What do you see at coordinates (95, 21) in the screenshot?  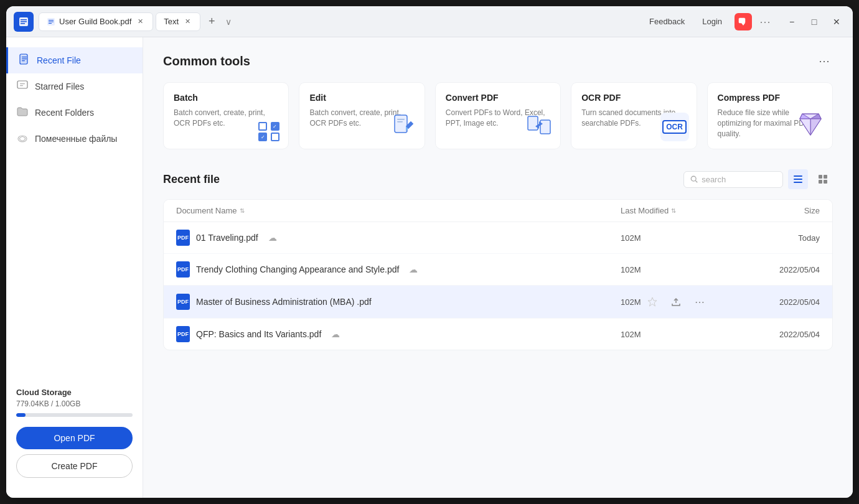 I see `tab-label: User Guild Book.pdf` at bounding box center [95, 21].